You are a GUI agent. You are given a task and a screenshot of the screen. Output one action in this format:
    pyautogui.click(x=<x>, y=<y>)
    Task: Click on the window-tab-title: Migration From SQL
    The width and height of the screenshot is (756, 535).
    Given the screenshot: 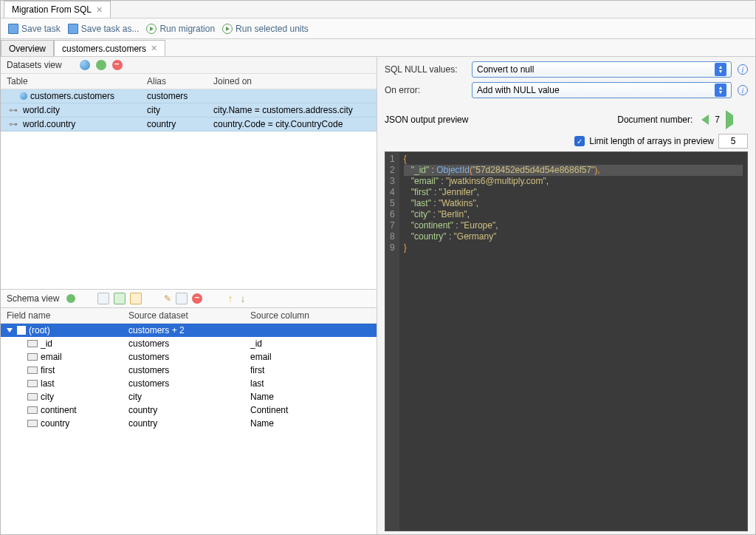 What is the action you would take?
    pyautogui.click(x=52, y=10)
    